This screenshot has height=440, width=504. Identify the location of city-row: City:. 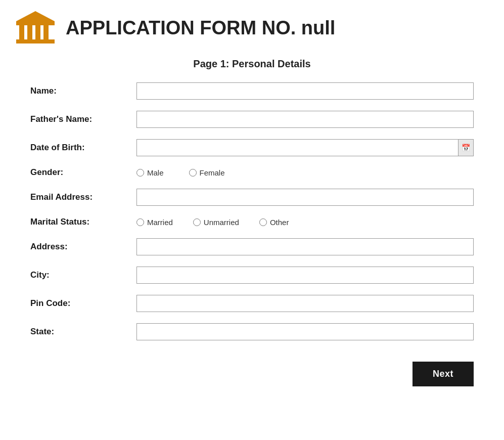
(252, 275).